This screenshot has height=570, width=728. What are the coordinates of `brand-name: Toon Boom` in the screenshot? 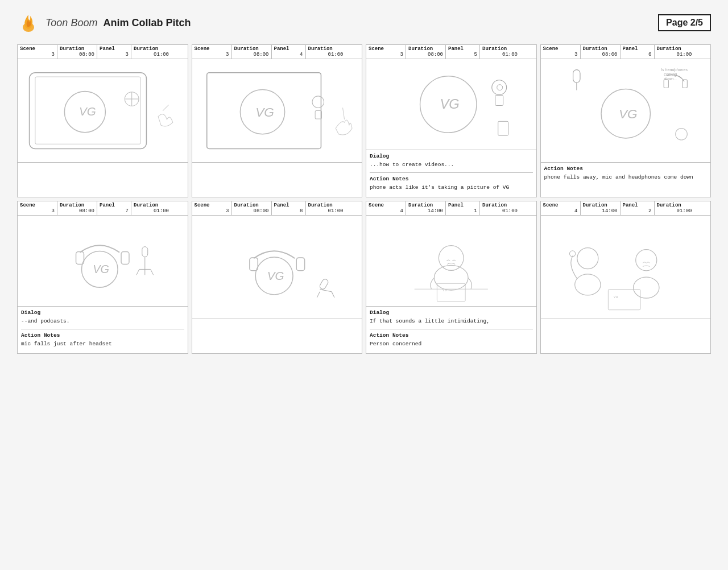 It's located at (72, 23).